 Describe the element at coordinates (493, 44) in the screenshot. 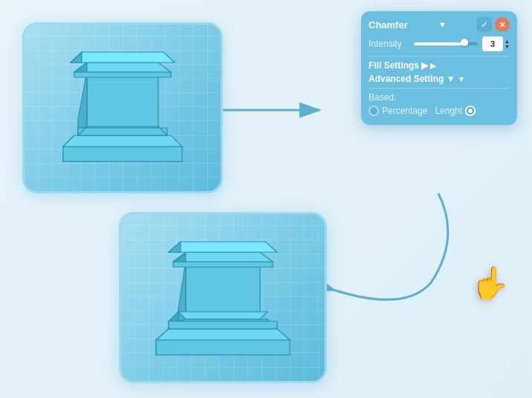

I see `intensity-value: 3` at that location.